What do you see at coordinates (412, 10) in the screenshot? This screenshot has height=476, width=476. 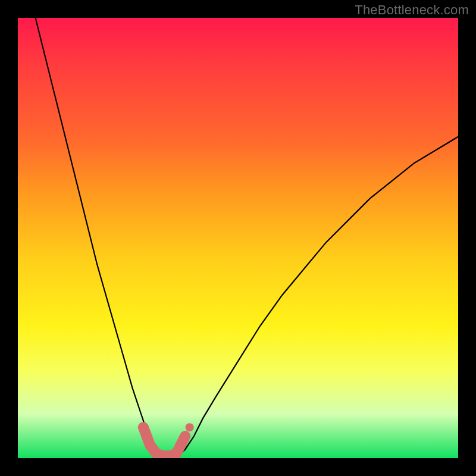 I see `watermark-text: TheBottleneck.com` at bounding box center [412, 10].